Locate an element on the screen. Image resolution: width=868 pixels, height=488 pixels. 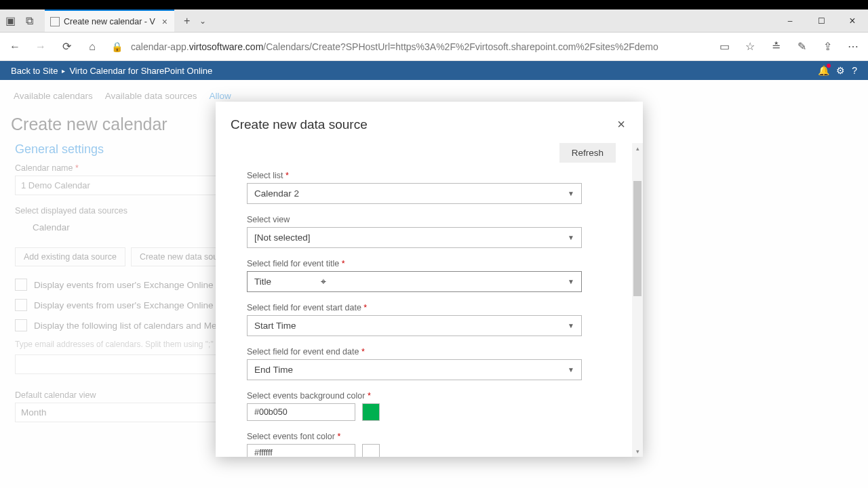
font-color-label: Select events font color * is located at coordinates (431, 436).